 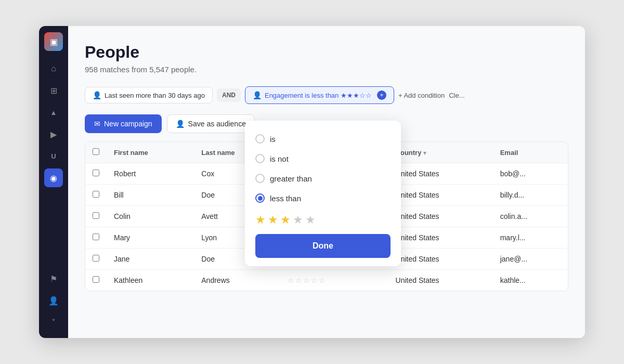 What do you see at coordinates (530, 196) in the screenshot?
I see `email-cell: billy.d...` at bounding box center [530, 196].